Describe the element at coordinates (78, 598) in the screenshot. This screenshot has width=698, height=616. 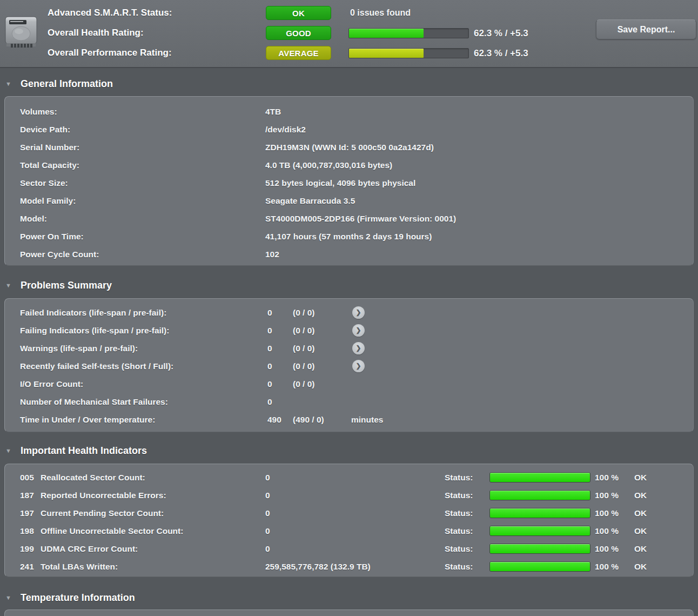
I see `section-title: Temperature Information` at that location.